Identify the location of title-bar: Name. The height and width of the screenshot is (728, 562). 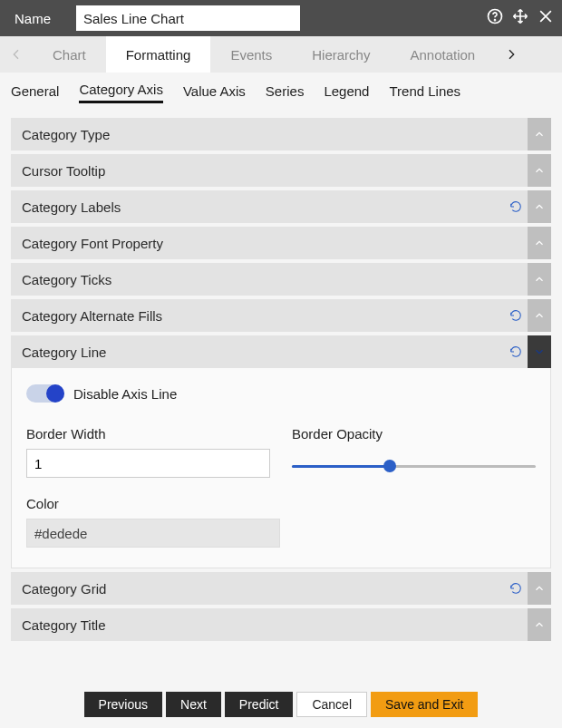
(281, 18).